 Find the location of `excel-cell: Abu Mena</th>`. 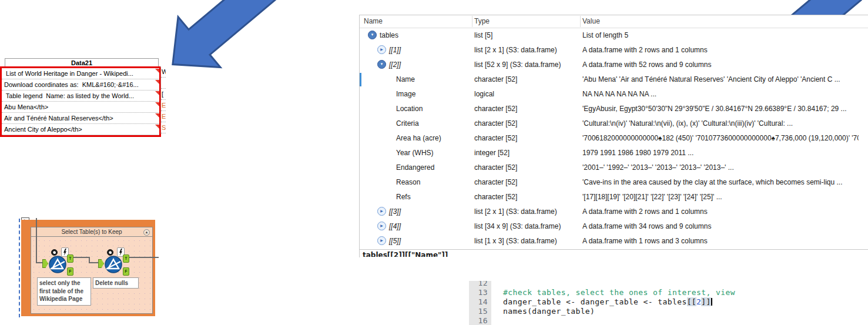

excel-cell: Abu Mena</th> is located at coordinates (81, 107).